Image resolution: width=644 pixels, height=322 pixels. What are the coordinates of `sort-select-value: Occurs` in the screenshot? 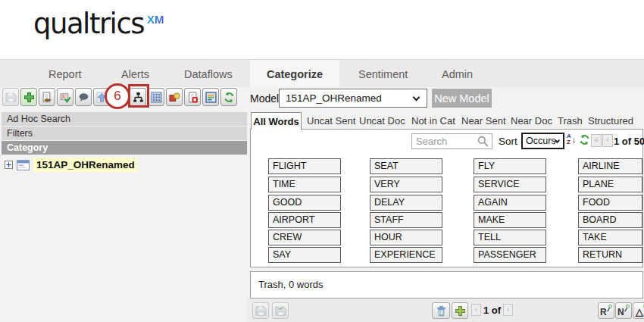 It's located at (541, 141).